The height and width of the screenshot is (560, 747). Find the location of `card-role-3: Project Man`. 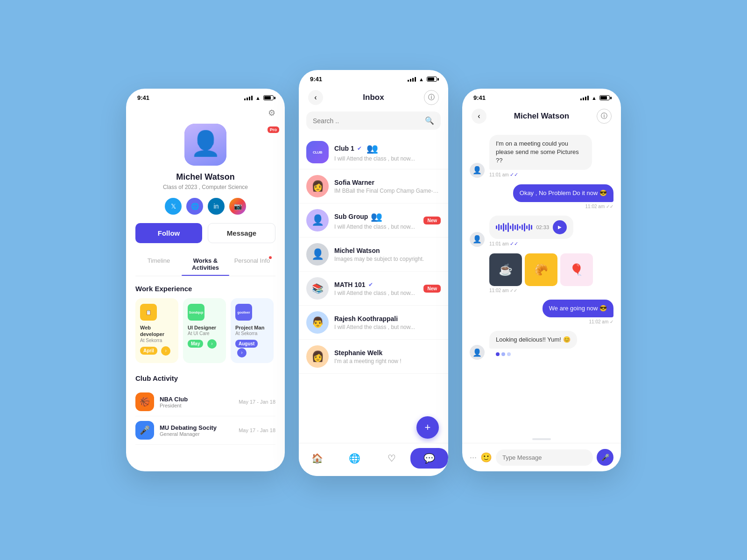

card-role-3: Project Man is located at coordinates (252, 328).